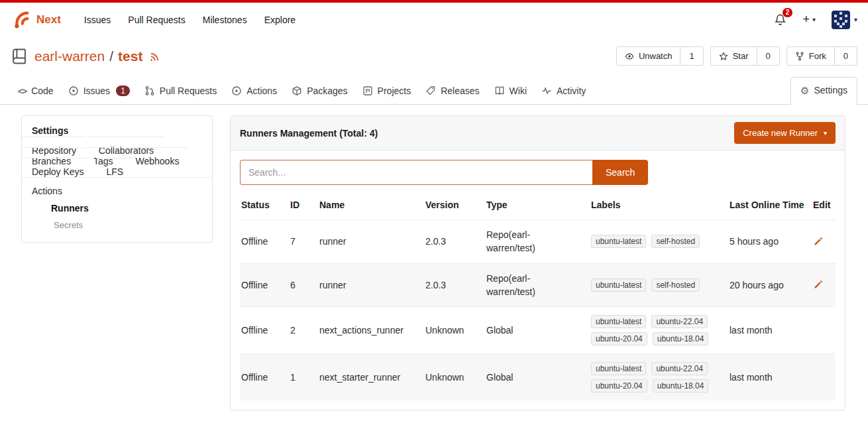 Image resolution: width=868 pixels, height=427 pixels. Describe the element at coordinates (97, 20) in the screenshot. I see `nav-link-issues: Issues` at that location.